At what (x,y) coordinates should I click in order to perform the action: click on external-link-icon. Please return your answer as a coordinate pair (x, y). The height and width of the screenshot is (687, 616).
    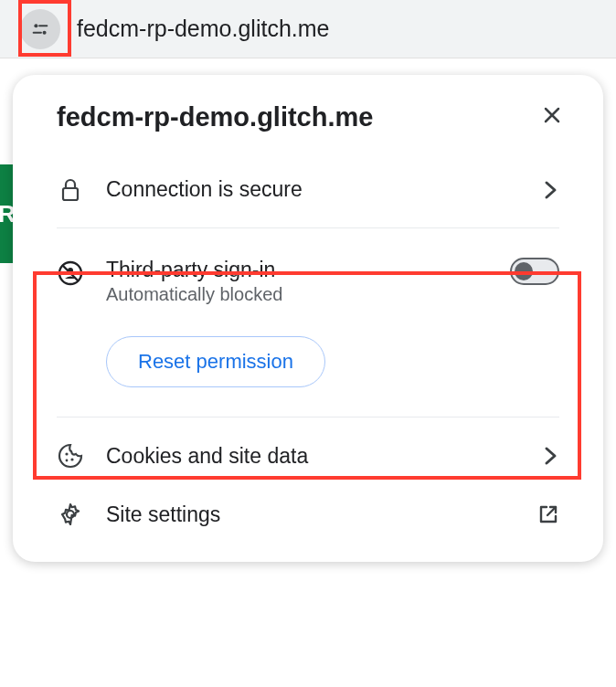
    Looking at the image, I should click on (548, 514).